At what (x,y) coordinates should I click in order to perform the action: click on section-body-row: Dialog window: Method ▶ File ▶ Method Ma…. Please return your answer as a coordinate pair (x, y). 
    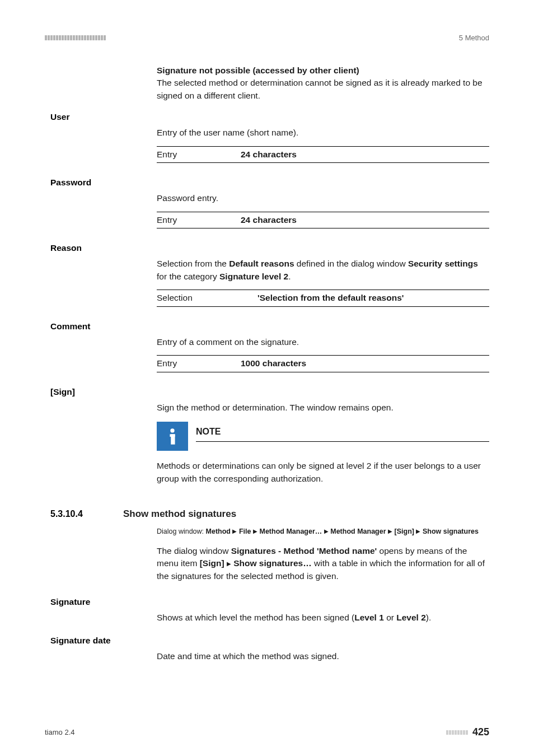
    Looking at the image, I should click on (270, 556).